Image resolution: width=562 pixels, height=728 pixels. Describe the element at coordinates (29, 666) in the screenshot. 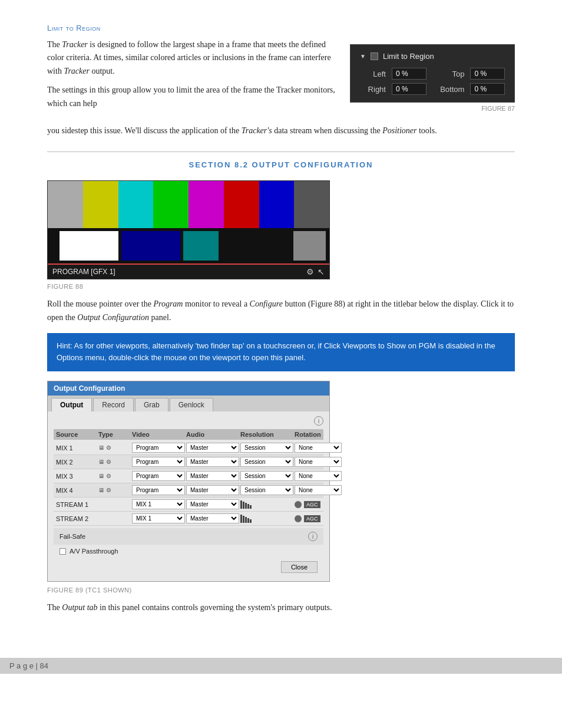

I see `page-number: P a g e | 84` at that location.